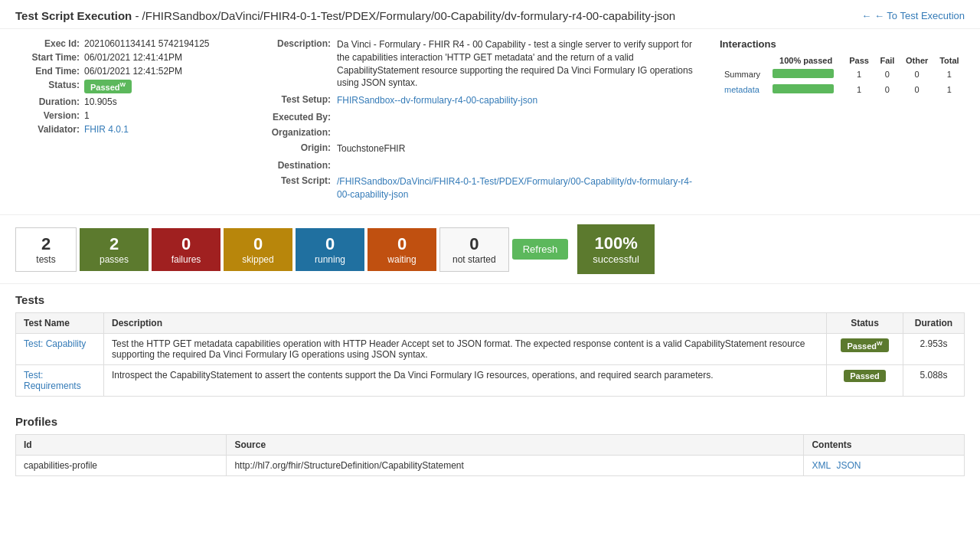 Image resolution: width=980 pixels, height=539 pixels. Describe the element at coordinates (865, 381) in the screenshot. I see `test-status: Passed` at that location.